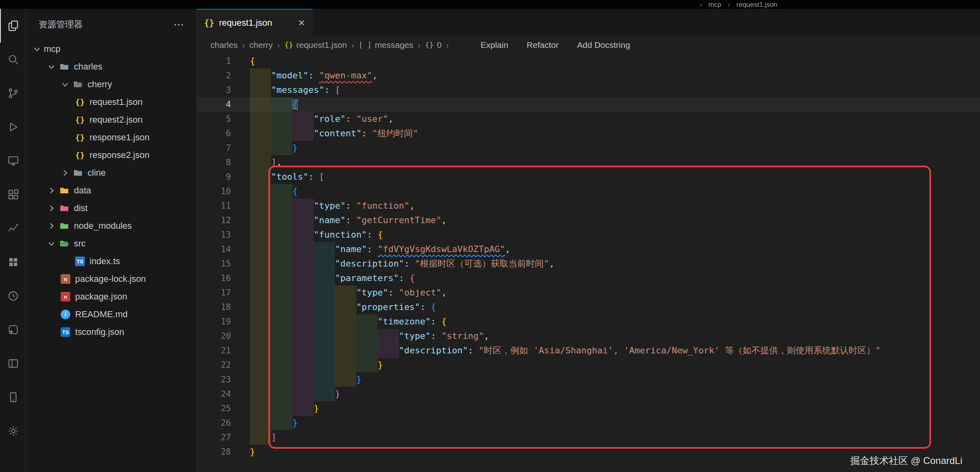 The image size is (980, 472). I want to click on search-icon, so click(13, 60).